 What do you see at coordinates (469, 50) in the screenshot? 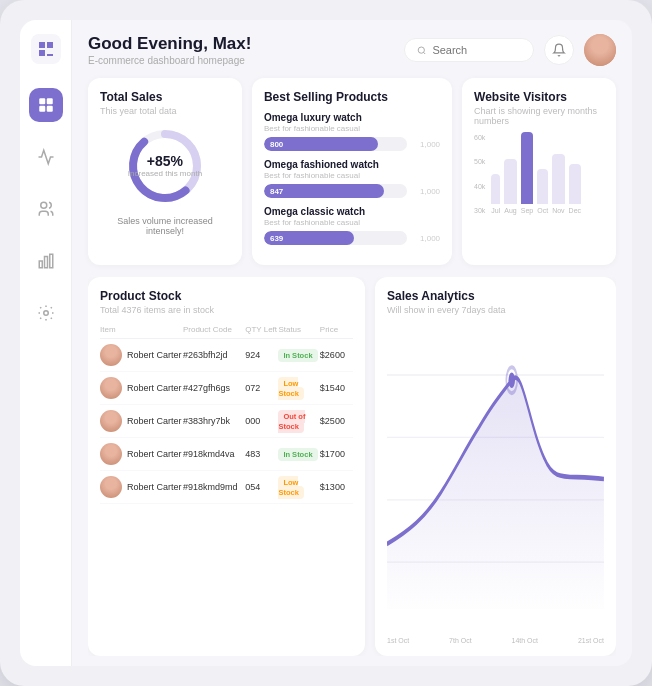
I see `search-box` at bounding box center [469, 50].